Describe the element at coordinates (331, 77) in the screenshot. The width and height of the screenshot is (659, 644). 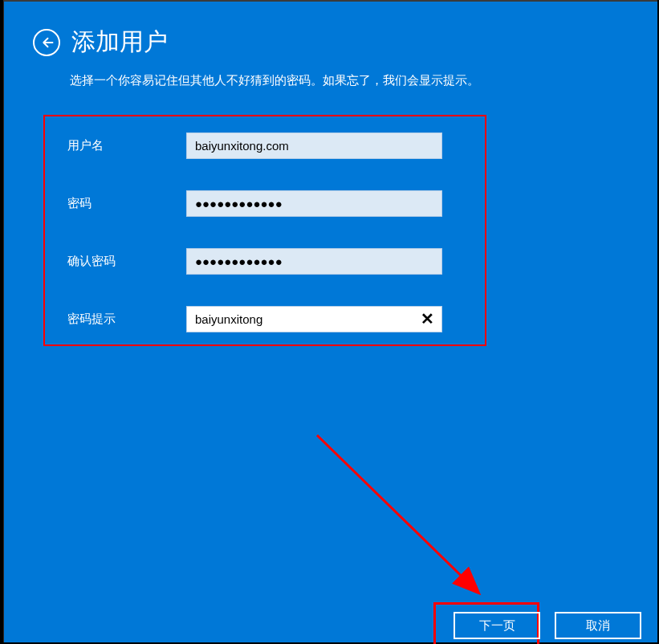
I see `page-subtitle: 选择一个你容易记住但其他人不好猜到的密码。如果忘了，我们会显示提示。` at that location.